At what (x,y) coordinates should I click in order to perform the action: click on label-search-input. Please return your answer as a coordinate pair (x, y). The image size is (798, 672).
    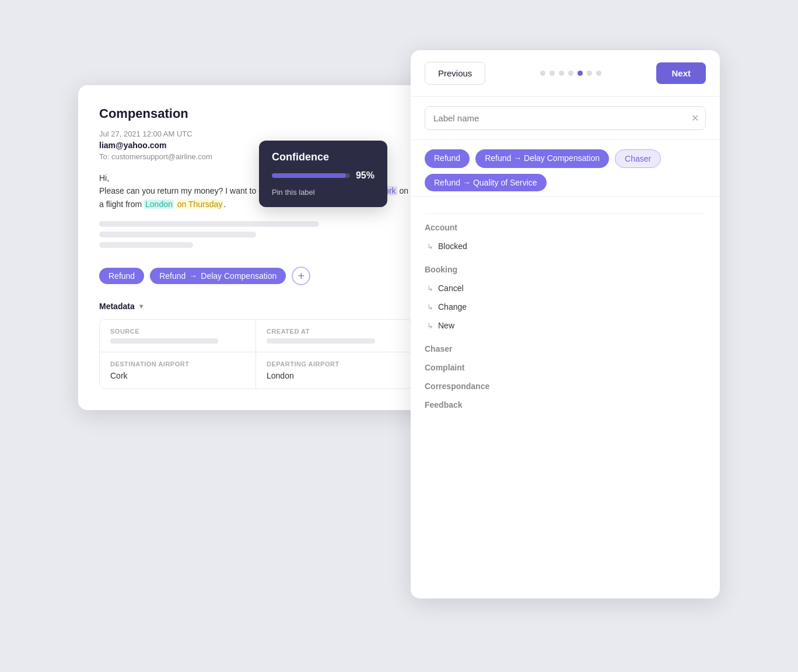
    Looking at the image, I should click on (565, 118).